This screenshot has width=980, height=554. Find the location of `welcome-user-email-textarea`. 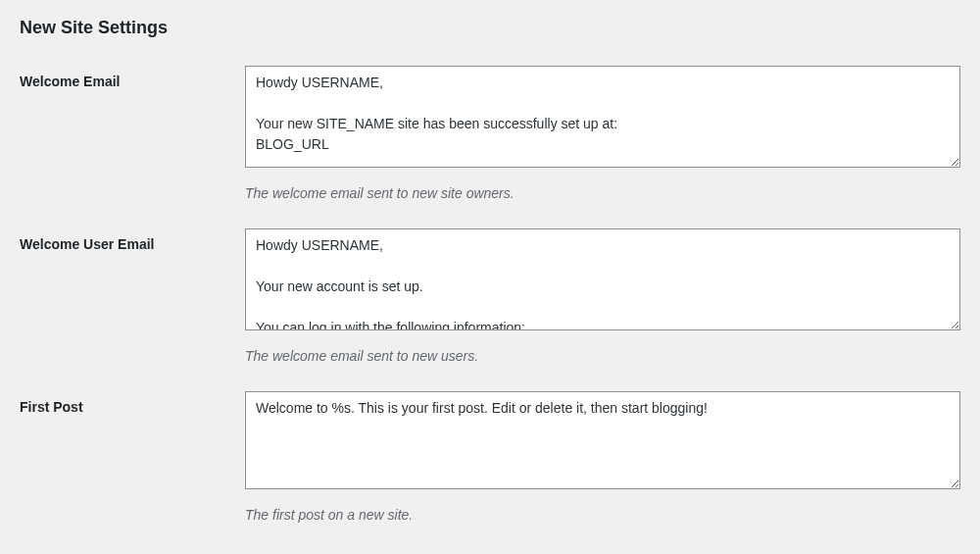

welcome-user-email-textarea is located at coordinates (603, 279).